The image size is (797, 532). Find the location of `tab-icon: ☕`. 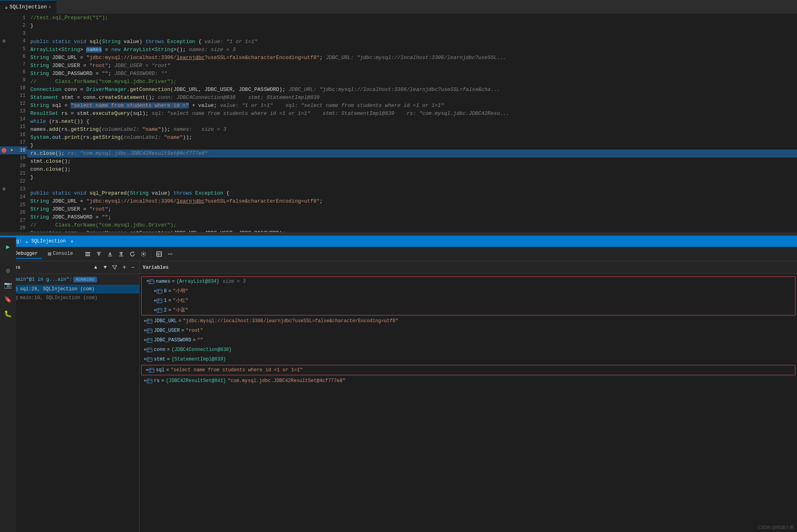

tab-icon: ☕ is located at coordinates (6, 7).